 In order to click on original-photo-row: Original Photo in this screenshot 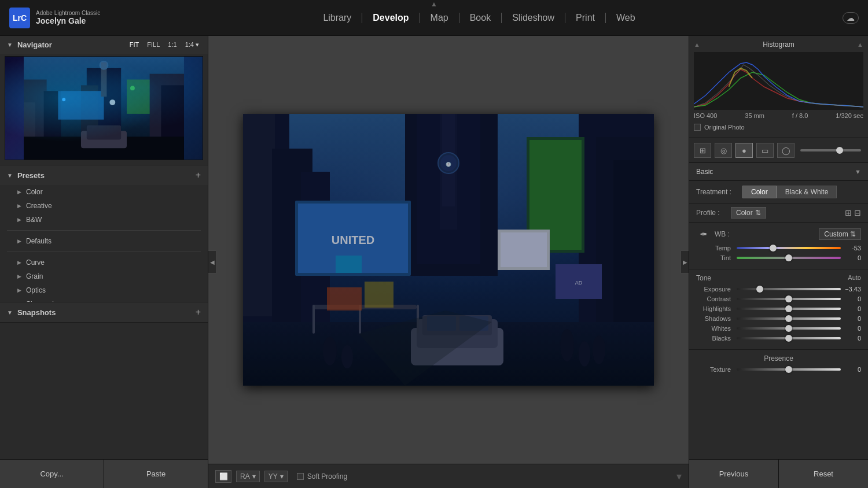, I will do `click(779, 127)`.